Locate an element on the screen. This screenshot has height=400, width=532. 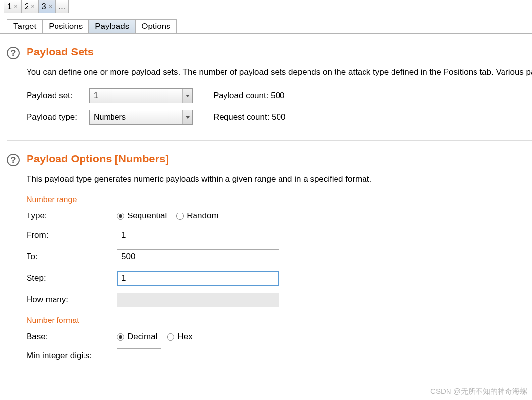
session-tab-label: ... is located at coordinates (62, 7).